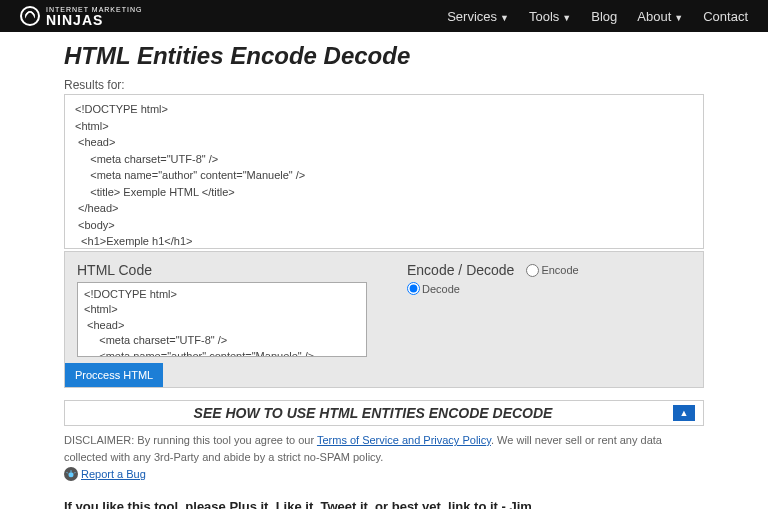 This screenshot has width=768, height=509. I want to click on code-label: HTML Code, so click(222, 270).